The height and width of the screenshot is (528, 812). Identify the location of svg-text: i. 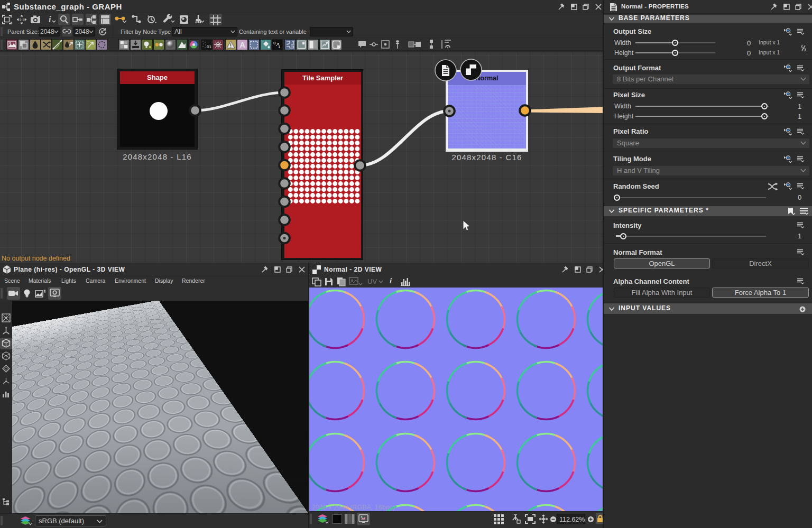
(50, 19).